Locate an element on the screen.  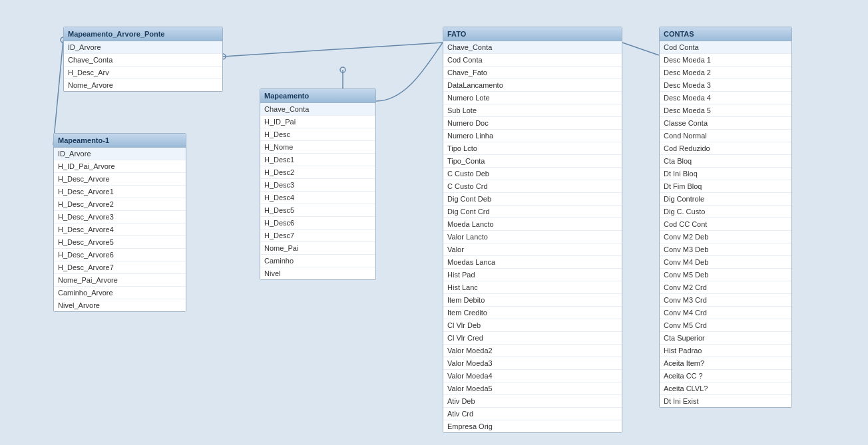
table-header-mapeamento_1: Mapeamento-1 is located at coordinates (120, 141).